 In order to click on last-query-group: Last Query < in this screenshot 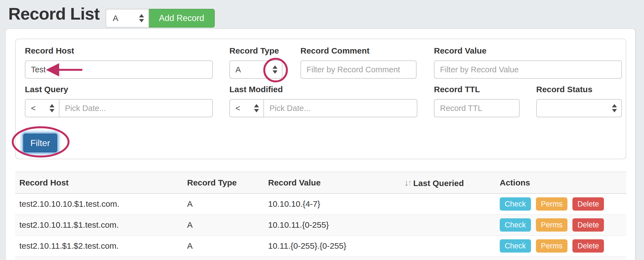, I will do `click(119, 101)`.